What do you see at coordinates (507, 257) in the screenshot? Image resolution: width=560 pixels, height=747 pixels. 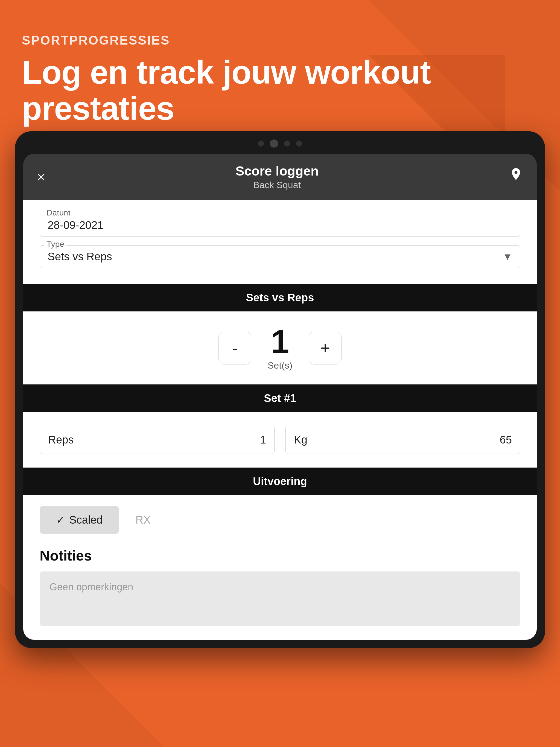 I see `dropdown-arrow-icon: ▼` at bounding box center [507, 257].